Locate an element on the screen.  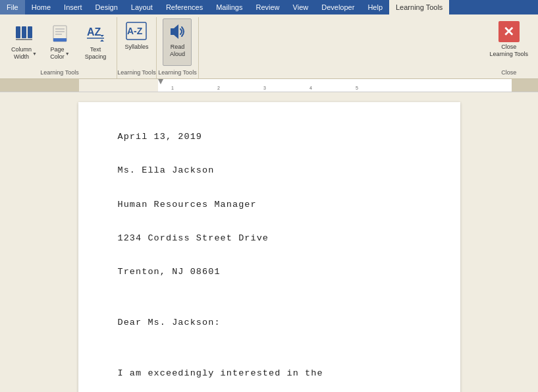
syllables-label: Syllables is located at coordinates (136, 47).